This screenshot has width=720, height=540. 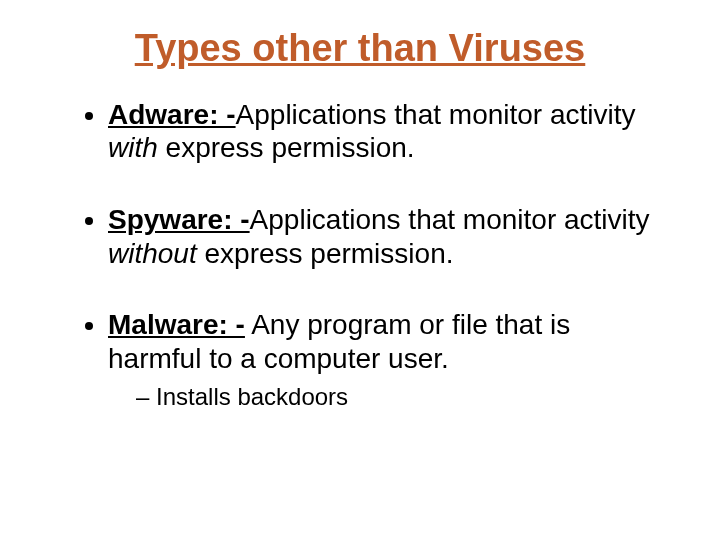 I want to click on slide-title: Types other than Viruses, so click(x=360, y=49).